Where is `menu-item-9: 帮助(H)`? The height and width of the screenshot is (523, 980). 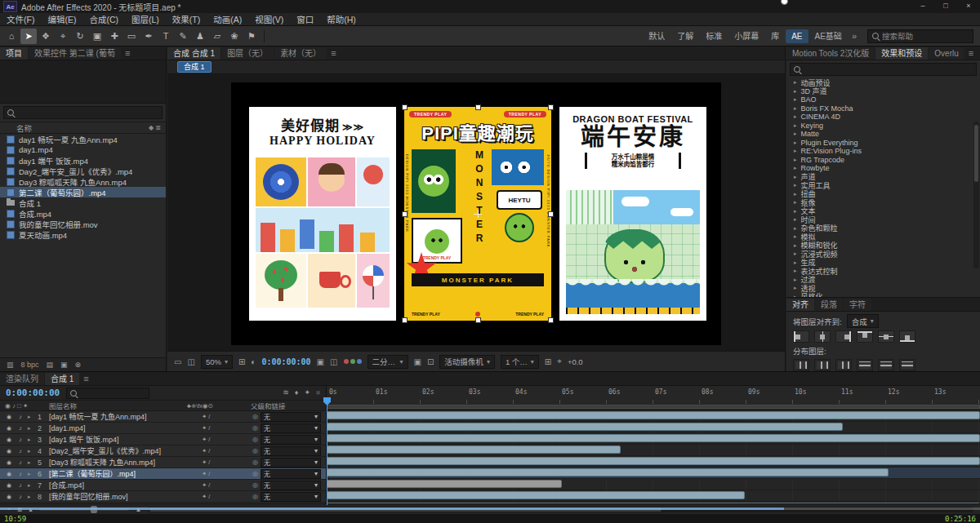 menu-item-9: 帮助(H) is located at coordinates (341, 20).